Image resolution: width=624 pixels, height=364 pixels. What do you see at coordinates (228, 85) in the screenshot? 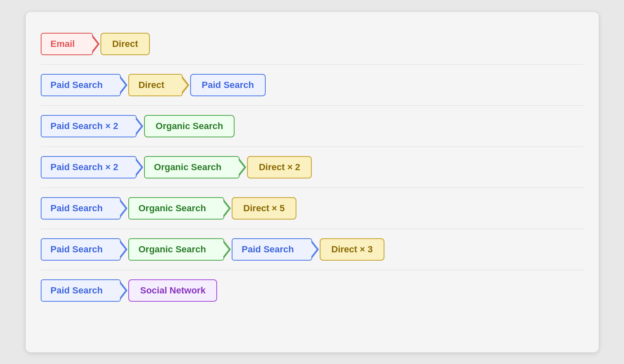
I see `chip-blue-box: Paid Search` at bounding box center [228, 85].